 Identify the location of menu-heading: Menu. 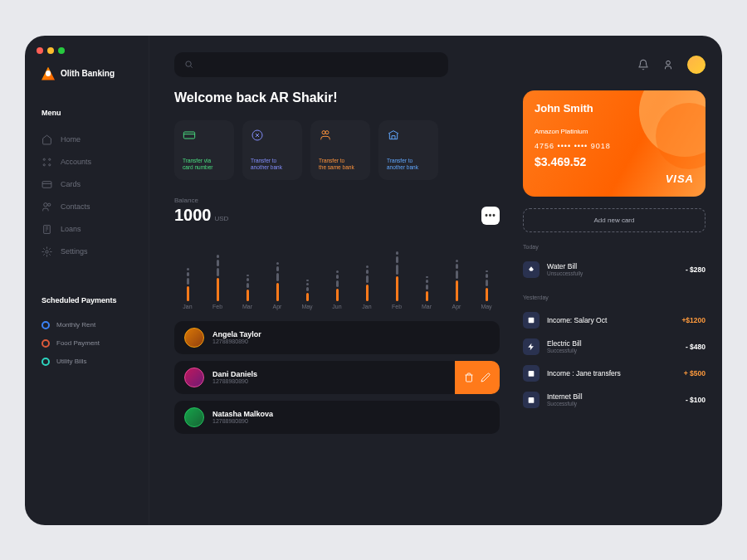
(95, 113).